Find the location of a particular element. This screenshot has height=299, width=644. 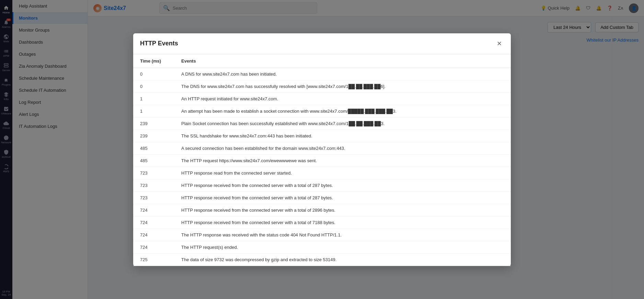

table-row: 485A secured connection has been establi… is located at coordinates (322, 148).